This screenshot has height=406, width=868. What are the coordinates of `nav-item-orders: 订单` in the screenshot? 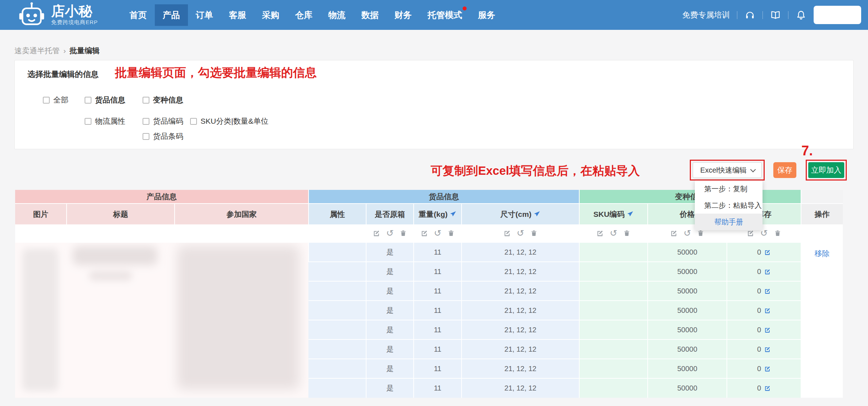 It's located at (204, 15).